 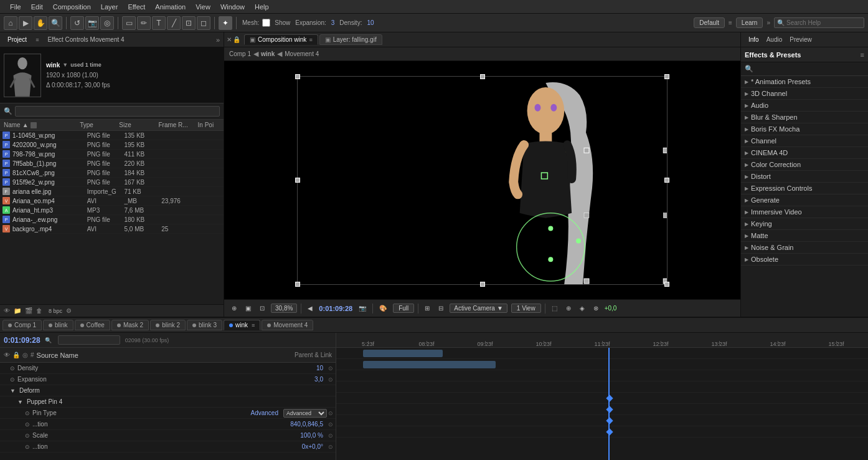 I want to click on camera-snap-btn: 📷, so click(x=362, y=308).